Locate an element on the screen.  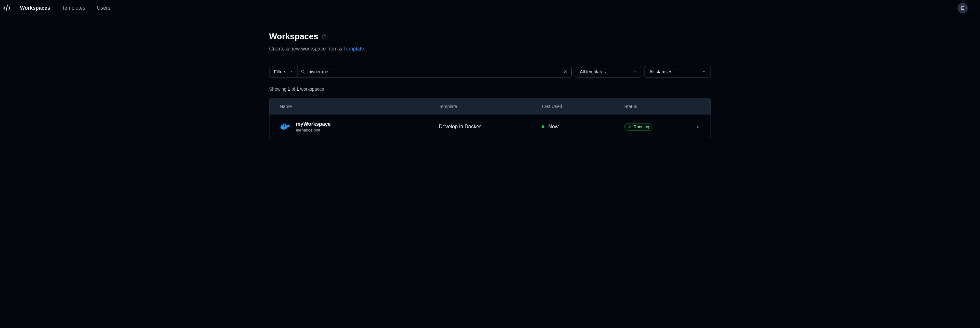
last-used-value: Now is located at coordinates (553, 127).